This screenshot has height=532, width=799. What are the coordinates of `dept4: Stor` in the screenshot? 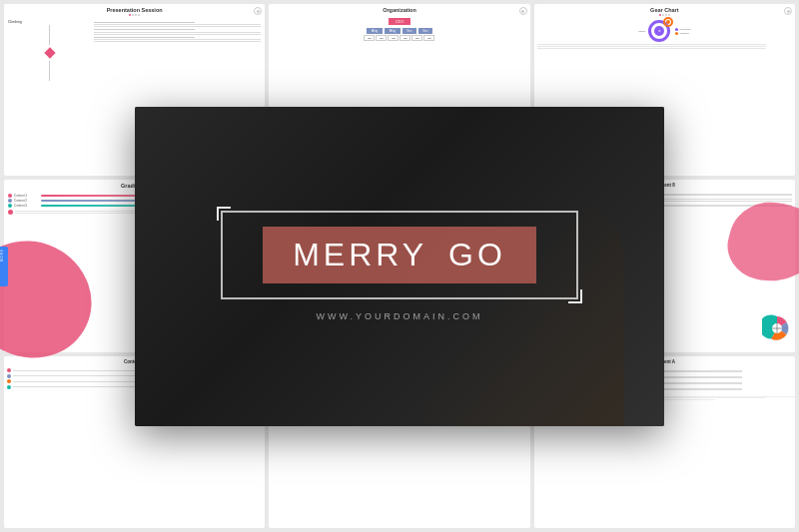 It's located at (425, 31).